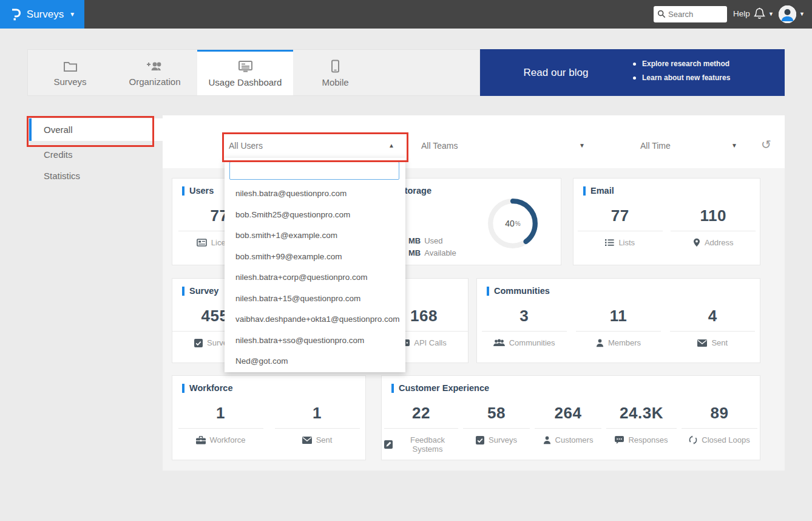  Describe the element at coordinates (760, 13) in the screenshot. I see `notifications-bell-icon` at that location.